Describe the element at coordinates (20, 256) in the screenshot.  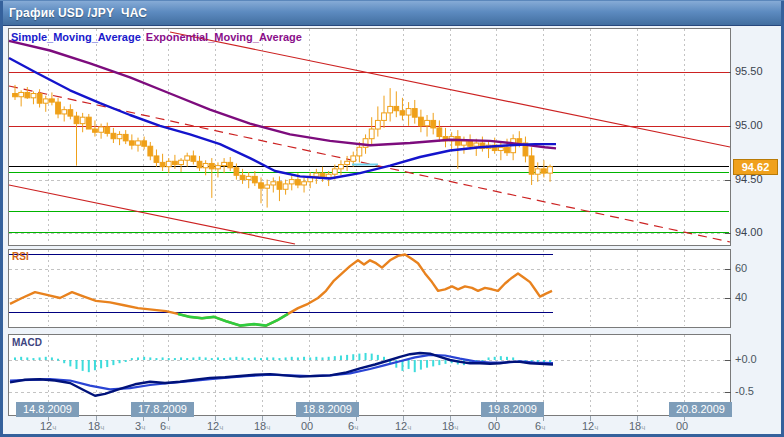
I see `rsi-panel-label: RSI` at that location.